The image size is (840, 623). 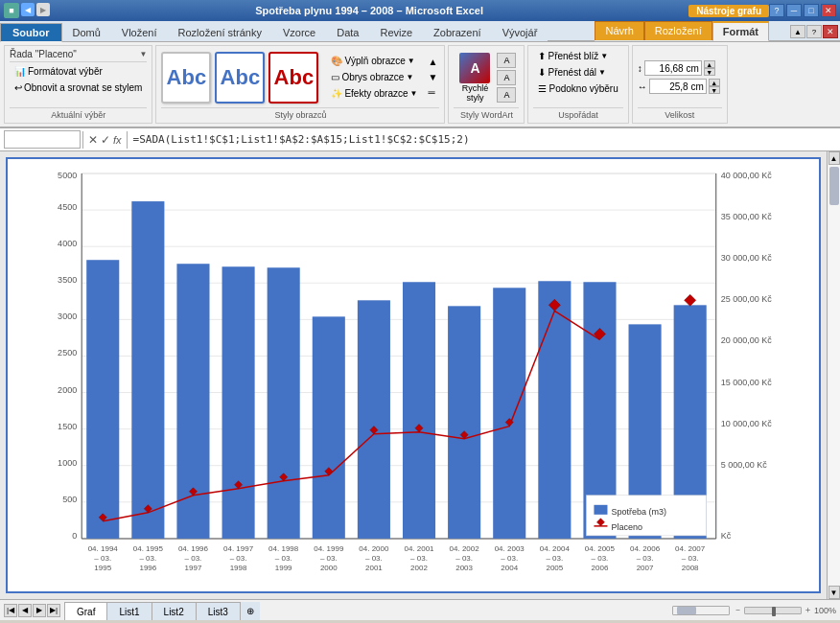 What do you see at coordinates (129, 611) in the screenshot?
I see `sheet-tab-list1: List1` at bounding box center [129, 611].